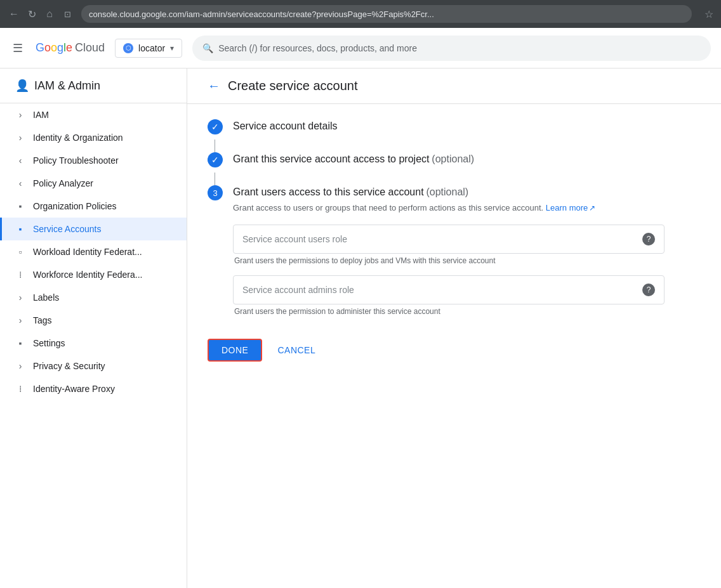  Describe the element at coordinates (454, 86) in the screenshot. I see `page-header: ← Create service account` at that location.